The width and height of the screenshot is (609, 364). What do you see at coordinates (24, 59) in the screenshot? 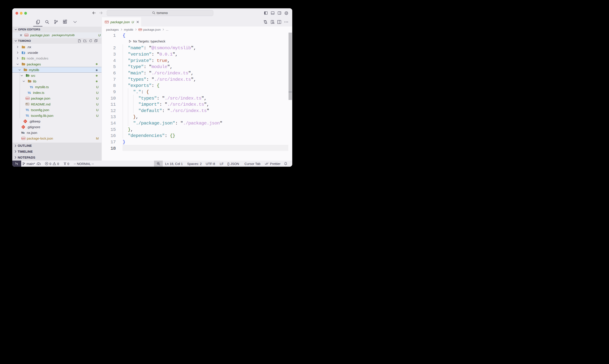
I see `svg-text: JS` at bounding box center [24, 59].